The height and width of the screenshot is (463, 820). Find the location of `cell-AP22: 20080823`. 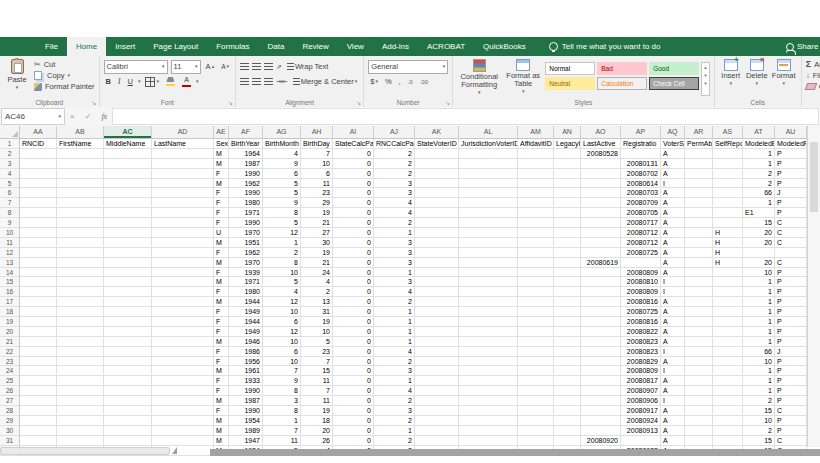

cell-AP22: 20080823 is located at coordinates (641, 352).